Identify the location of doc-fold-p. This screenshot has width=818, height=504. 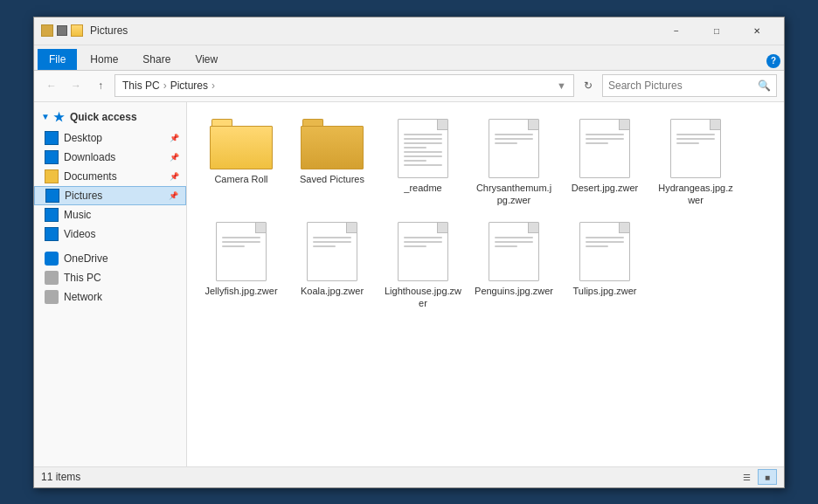
(533, 228).